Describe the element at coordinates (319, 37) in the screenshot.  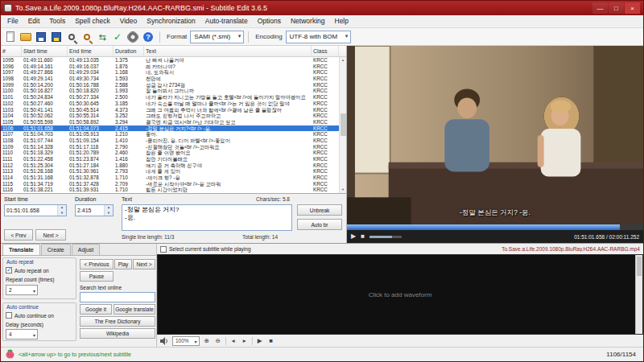
I see `encoding-select: UTF-8 with BOM` at that location.